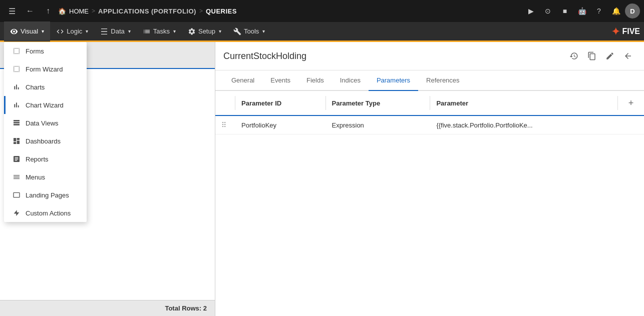  What do you see at coordinates (351, 81) in the screenshot?
I see `tab-indices: Indices` at bounding box center [351, 81].